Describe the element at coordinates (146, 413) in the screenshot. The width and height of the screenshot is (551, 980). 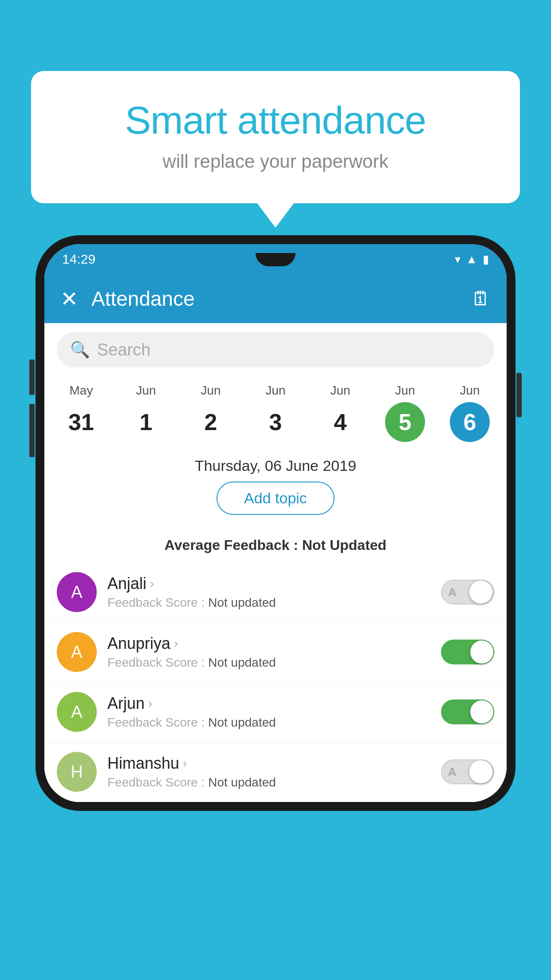
I see `calendar-day-1: Jun1` at that location.